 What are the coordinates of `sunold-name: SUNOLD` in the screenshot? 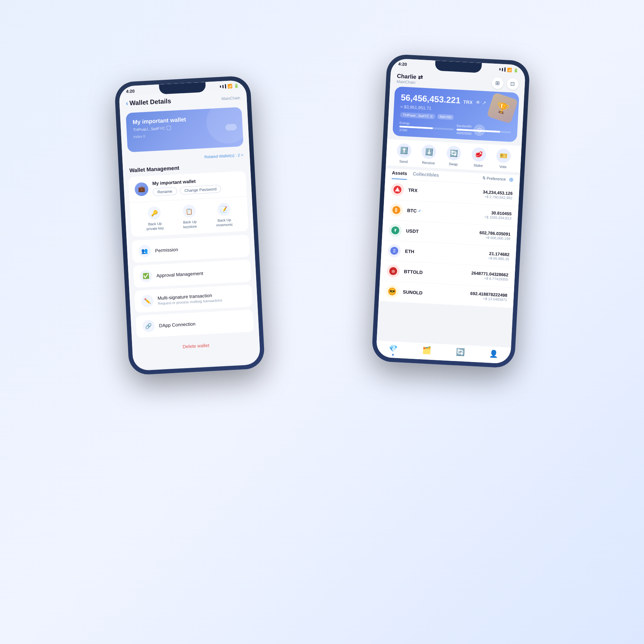 It's located at (413, 293).